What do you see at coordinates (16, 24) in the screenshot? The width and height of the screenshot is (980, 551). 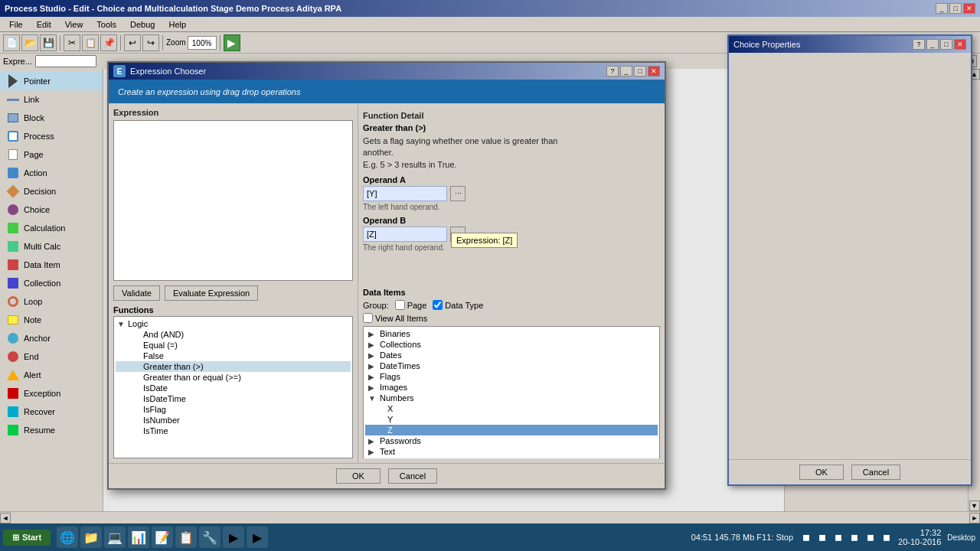 I see `menu-file: File` at bounding box center [16, 24].